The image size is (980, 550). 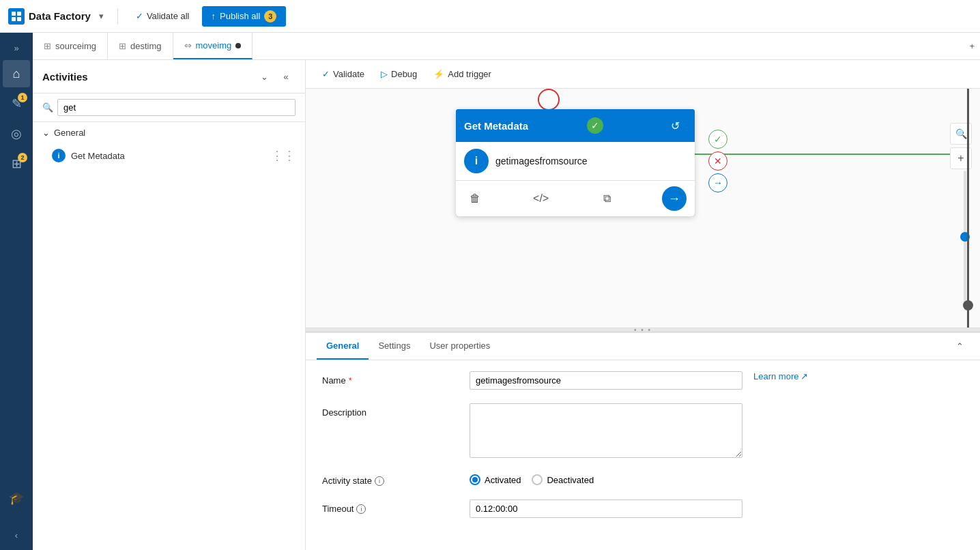 I want to click on monitor-icon: ◎, so click(x=16, y=134).